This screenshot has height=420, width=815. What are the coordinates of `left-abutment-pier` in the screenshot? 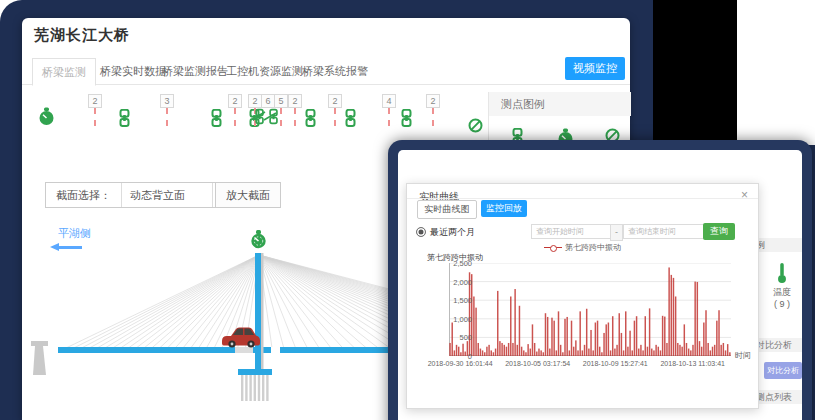 It's located at (40, 358).